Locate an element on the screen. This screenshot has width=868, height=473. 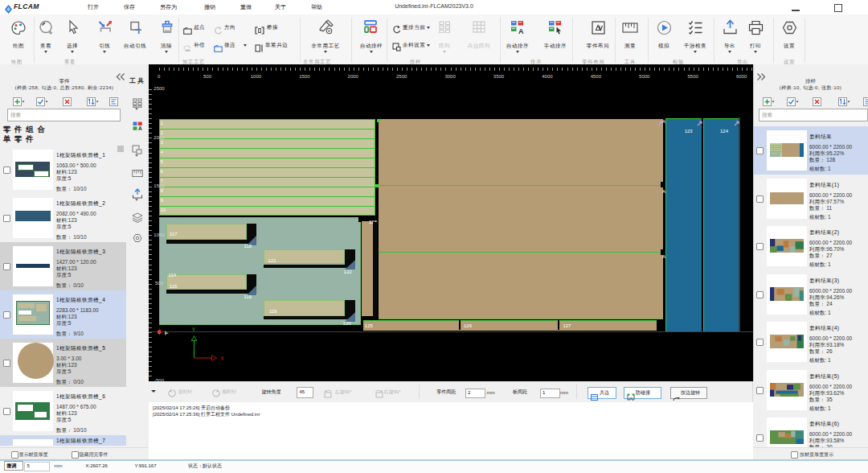
svg-text: X is located at coordinates (222, 359).